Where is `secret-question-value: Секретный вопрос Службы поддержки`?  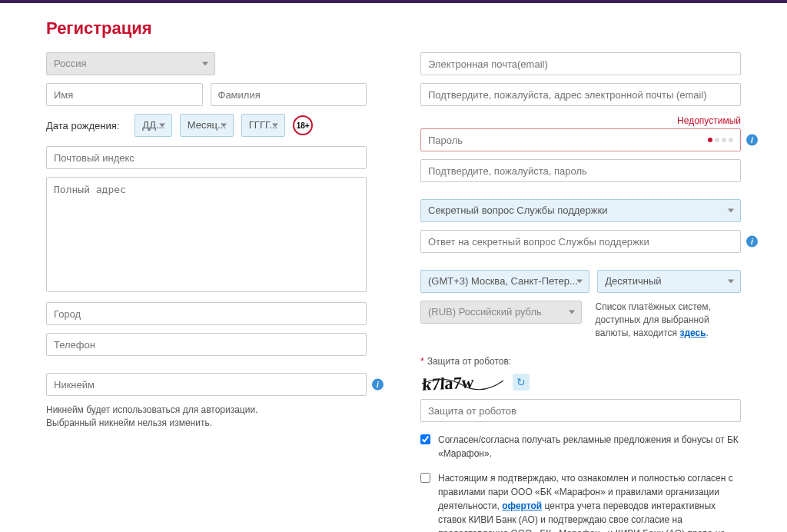 secret-question-value: Секретный вопрос Службы поддержки is located at coordinates (518, 211).